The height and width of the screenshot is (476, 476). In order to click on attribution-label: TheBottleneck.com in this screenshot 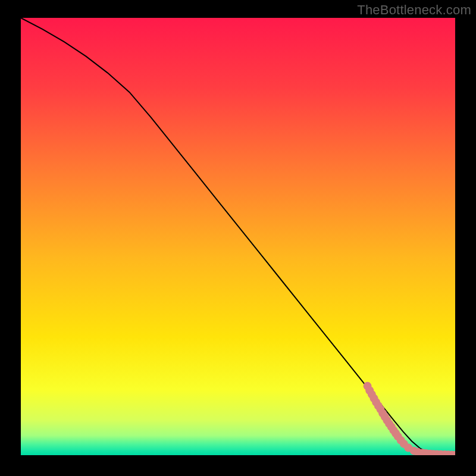, I will do `click(414, 10)`.